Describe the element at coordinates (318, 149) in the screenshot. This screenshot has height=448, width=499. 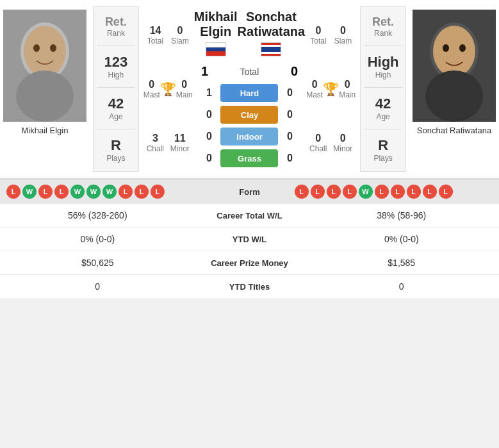
I see `player-right-chall-lbl: Chall` at that location.